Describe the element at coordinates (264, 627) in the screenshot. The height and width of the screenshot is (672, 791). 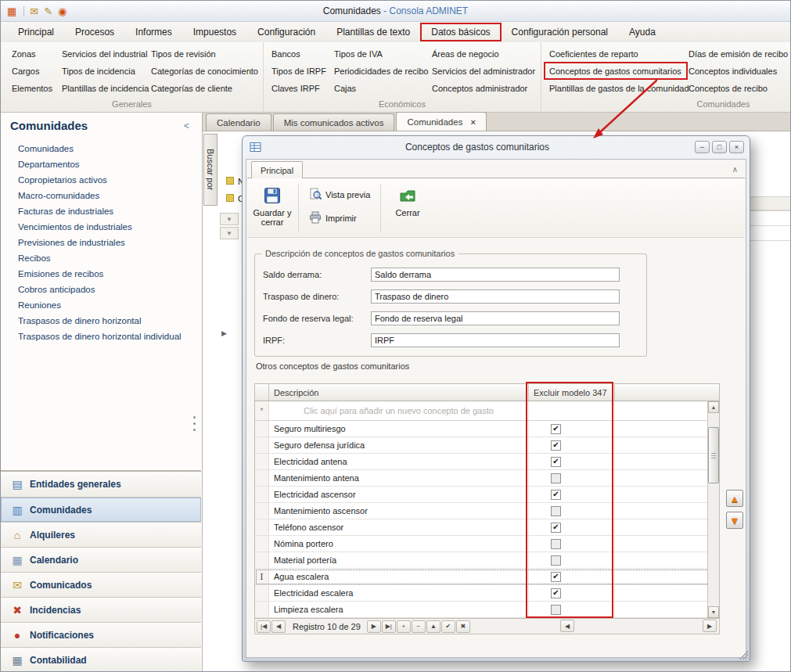
I see `navigator-button: |◀` at that location.